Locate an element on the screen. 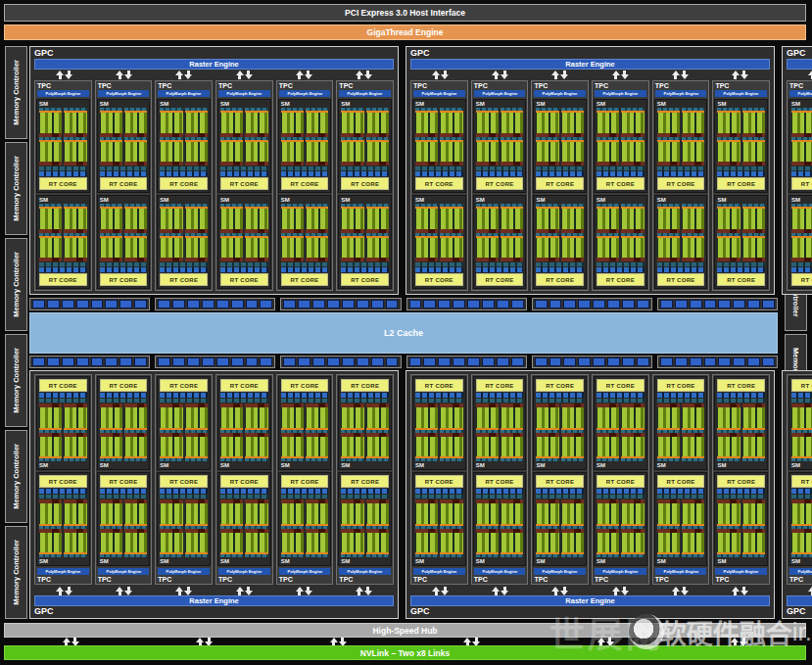 The height and width of the screenshot is (665, 812). watermark-logo-icon is located at coordinates (646, 632).